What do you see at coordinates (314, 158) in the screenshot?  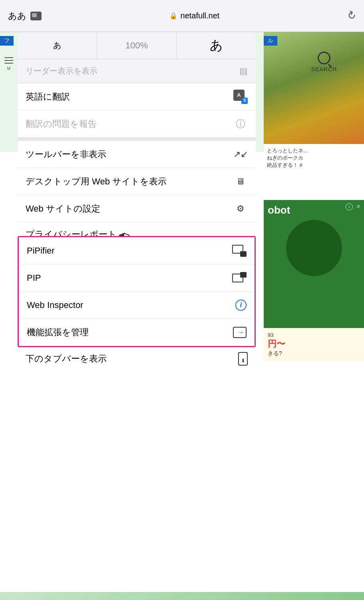 I see `bg-food-subtitle: ねぎのポークカ` at bounding box center [314, 158].